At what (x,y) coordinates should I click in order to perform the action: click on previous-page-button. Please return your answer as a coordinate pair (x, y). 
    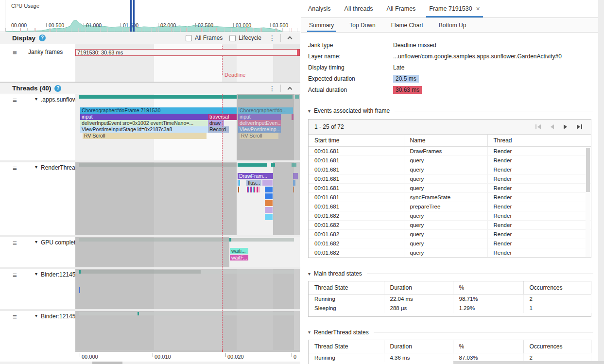
    Looking at the image, I should click on (552, 127).